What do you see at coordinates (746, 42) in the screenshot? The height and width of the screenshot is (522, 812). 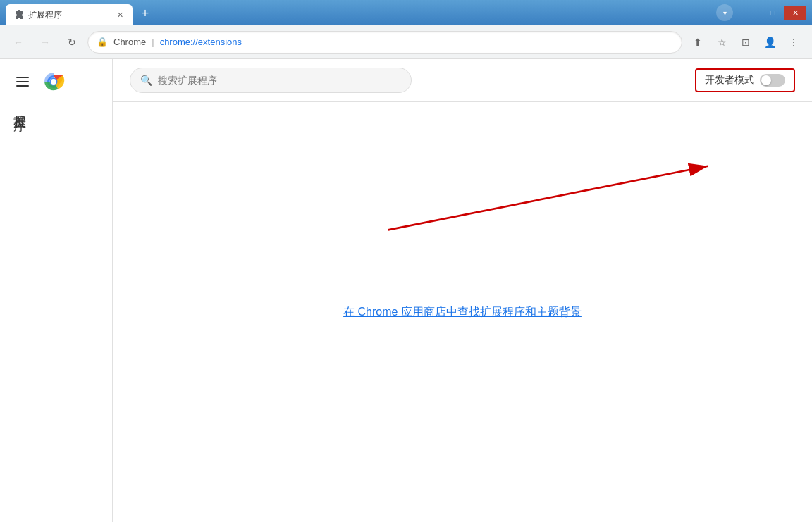 I see `tablet-mode-button: ⊡` at bounding box center [746, 42].